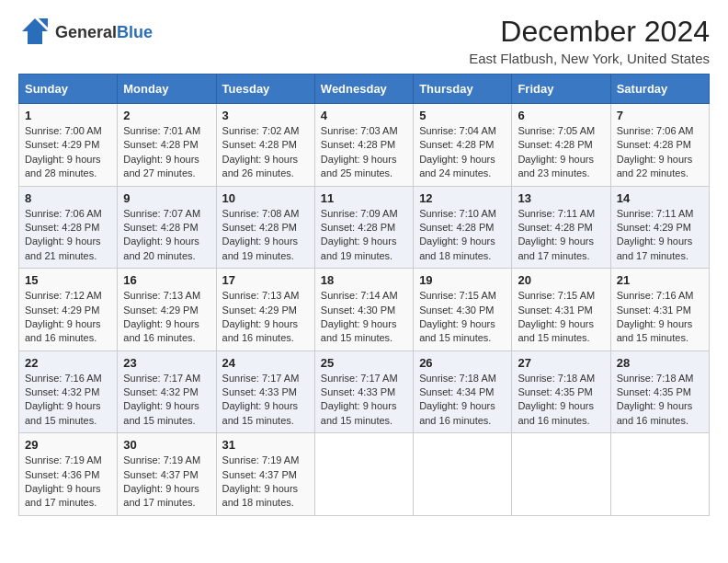 This screenshot has height=563, width=728. What do you see at coordinates (166, 199) in the screenshot?
I see `day-number: 9` at bounding box center [166, 199].